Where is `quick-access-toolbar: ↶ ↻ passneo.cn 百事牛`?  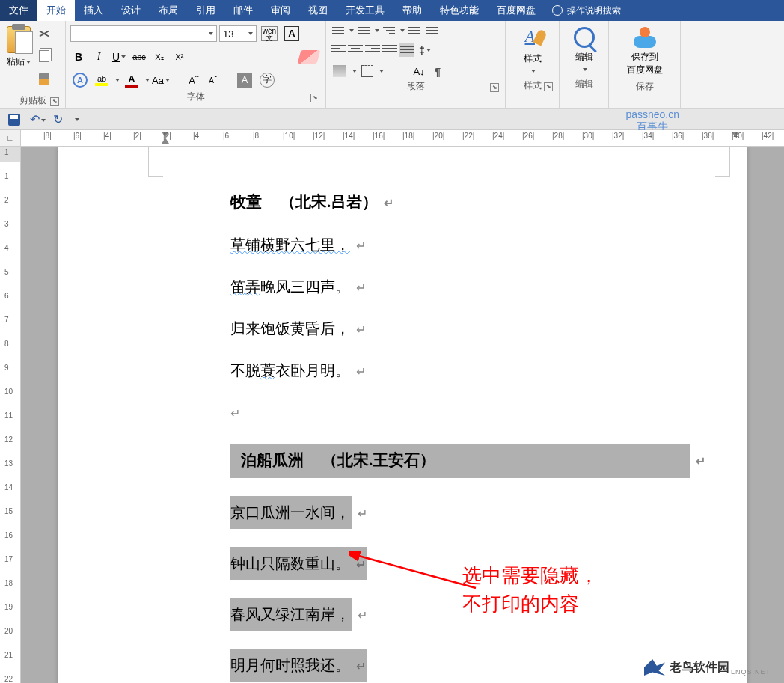
quick-access-toolbar: ↶ ↻ passneo.cn 百事牛 is located at coordinates (392, 120).